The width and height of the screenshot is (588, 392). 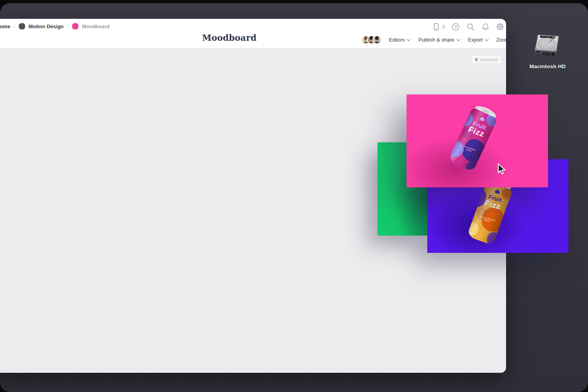 I want to click on breadcrumb-home: Home, so click(x=5, y=27).